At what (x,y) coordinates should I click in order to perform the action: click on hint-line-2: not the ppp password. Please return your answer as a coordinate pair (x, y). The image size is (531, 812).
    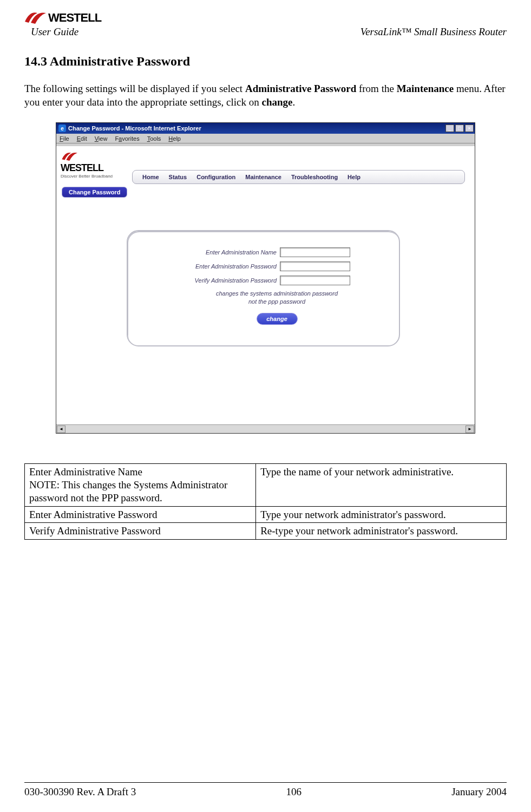
    Looking at the image, I should click on (277, 302).